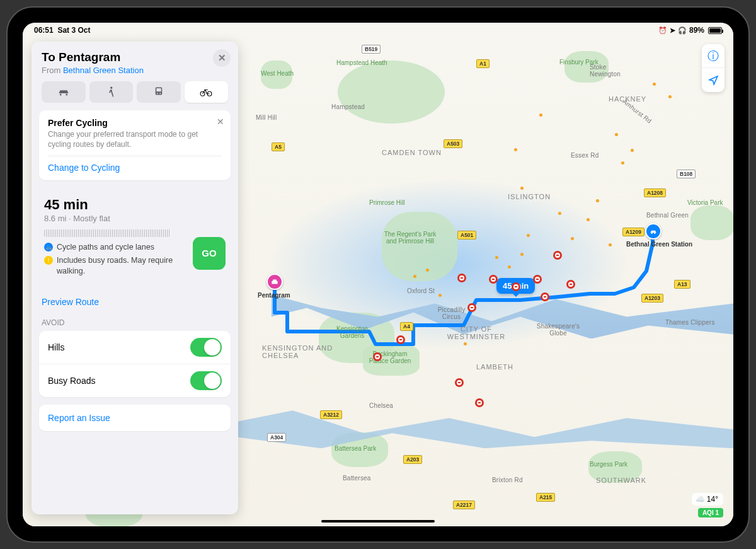  I want to click on label-battersea-park: Battersea Park, so click(355, 449).